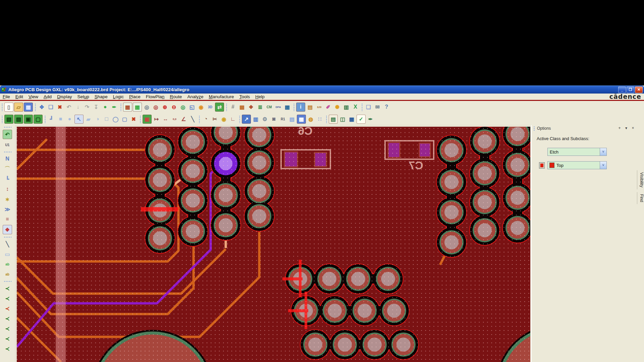 The height and width of the screenshot is (362, 644). What do you see at coordinates (641, 180) in the screenshot?
I see `tab-visibility: Visibility` at bounding box center [641, 180].